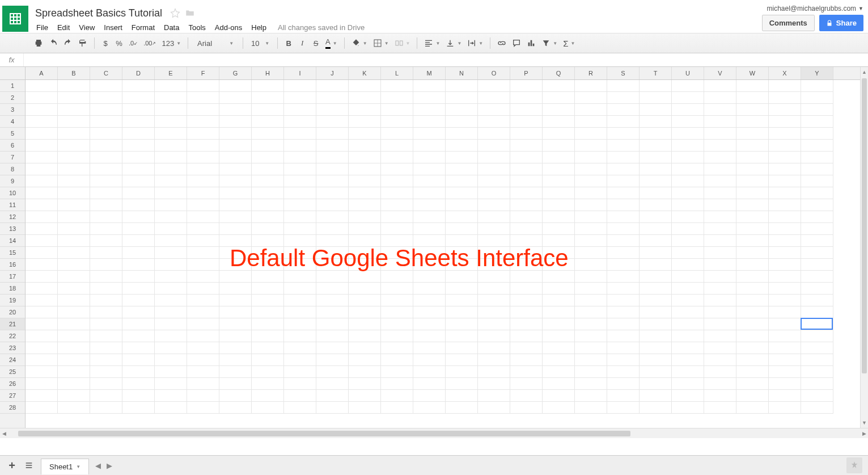 The height and width of the screenshot is (475, 868). I want to click on row-header-19: 19, so click(12, 301).